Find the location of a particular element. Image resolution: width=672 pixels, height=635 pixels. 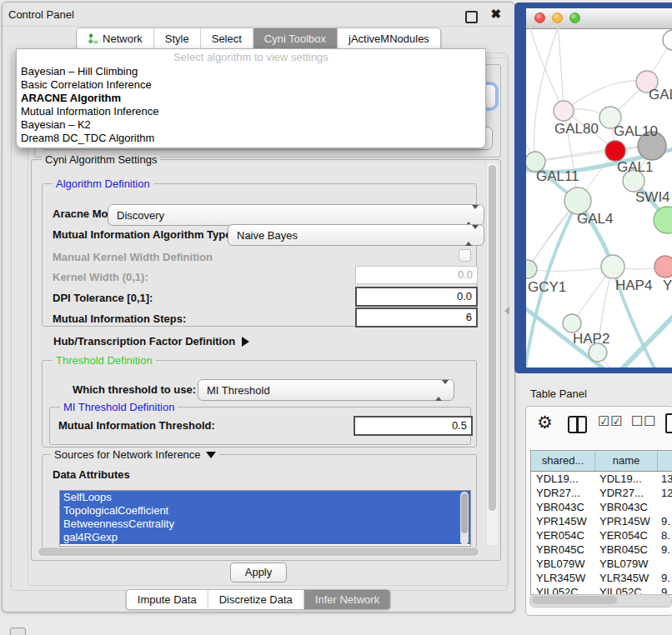

table-row: YBR043CYBR043C is located at coordinates (602, 507).